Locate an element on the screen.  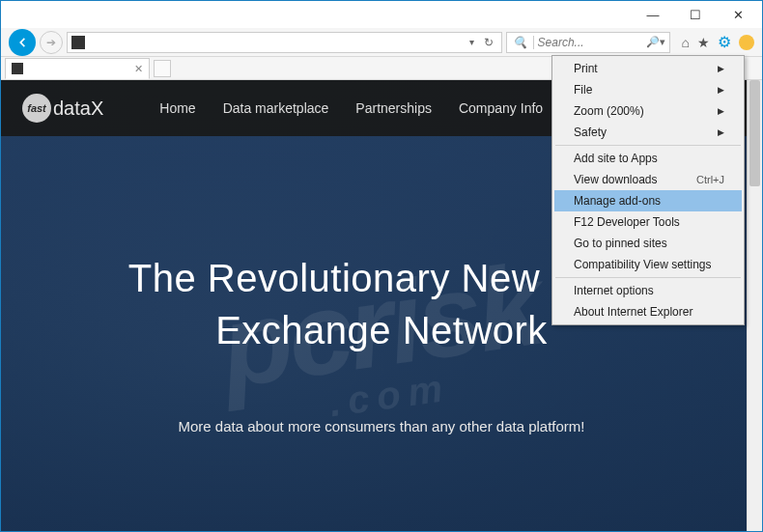
address-bar: ▾ ↻ is located at coordinates (284, 42).